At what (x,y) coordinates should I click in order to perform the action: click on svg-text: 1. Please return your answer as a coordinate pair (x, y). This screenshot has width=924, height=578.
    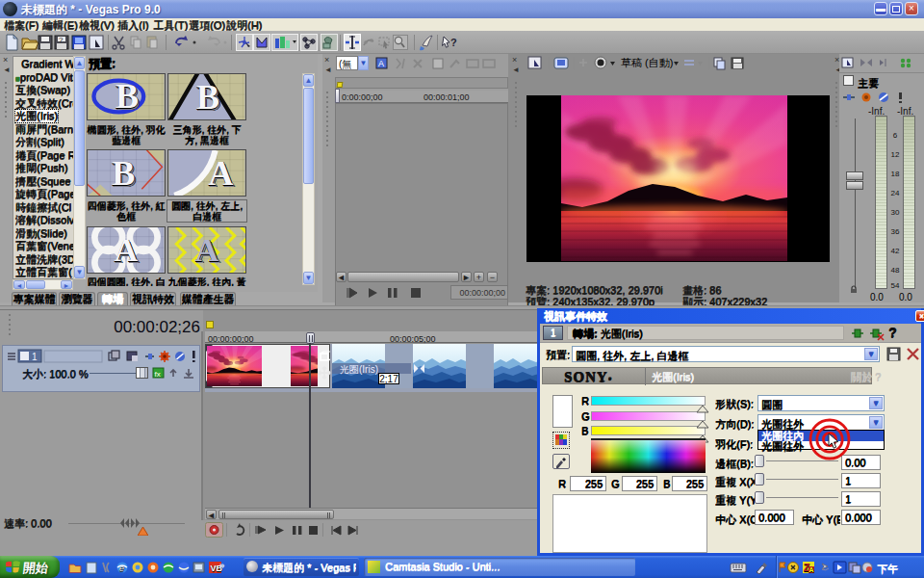
    Looking at the image, I should click on (35, 356).